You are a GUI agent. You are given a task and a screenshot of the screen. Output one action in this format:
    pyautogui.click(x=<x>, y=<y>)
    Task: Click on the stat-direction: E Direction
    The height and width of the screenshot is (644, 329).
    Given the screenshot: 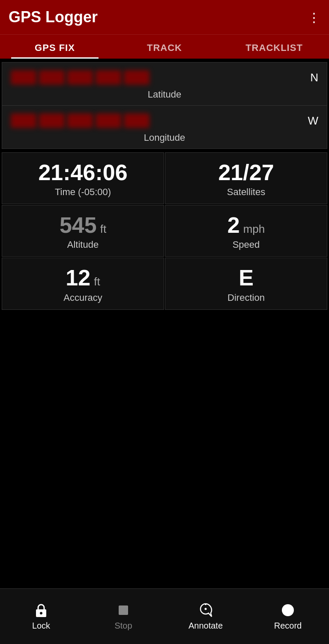 What is the action you would take?
    pyautogui.click(x=246, y=283)
    